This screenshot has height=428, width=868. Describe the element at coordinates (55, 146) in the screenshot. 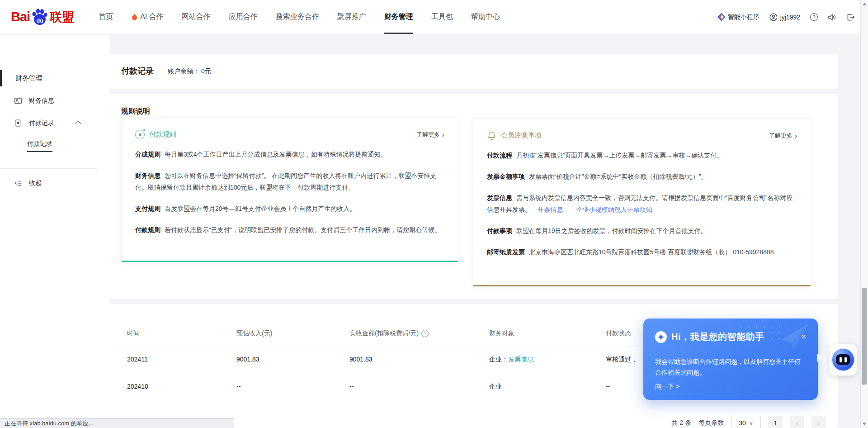

I see `sidebar-subitem-payment-record: 付款记录` at that location.